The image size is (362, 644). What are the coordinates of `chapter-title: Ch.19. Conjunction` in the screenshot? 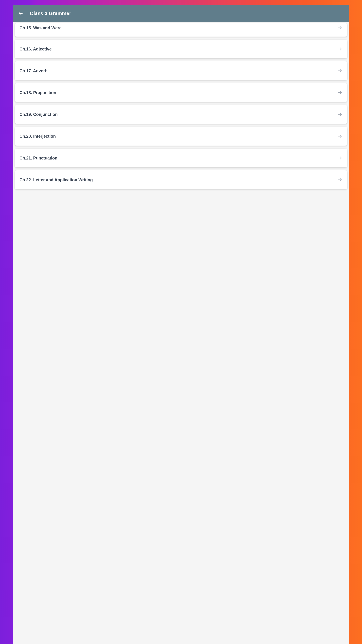 It's located at (38, 114).